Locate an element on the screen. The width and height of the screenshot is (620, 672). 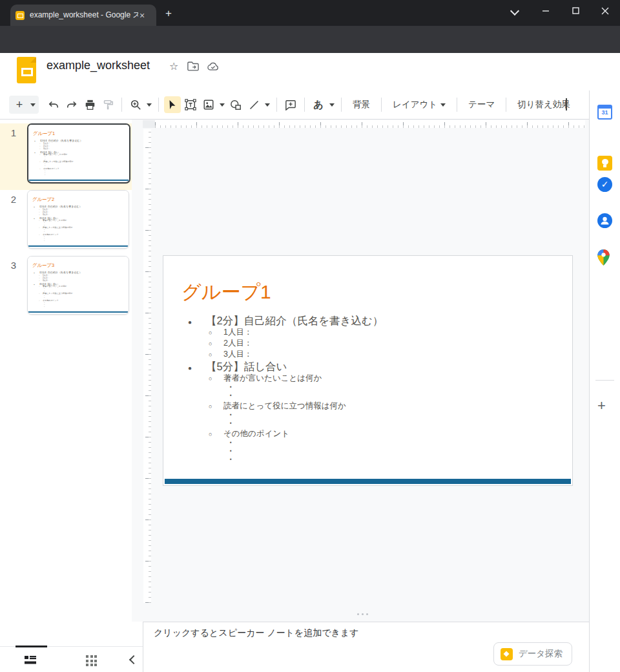
slide-thumbnail-row: 2グループ2●【2分】自己紹介（氏名を書き込む）○1人目：○2人目：○3人目：●… is located at coordinates (66, 224).